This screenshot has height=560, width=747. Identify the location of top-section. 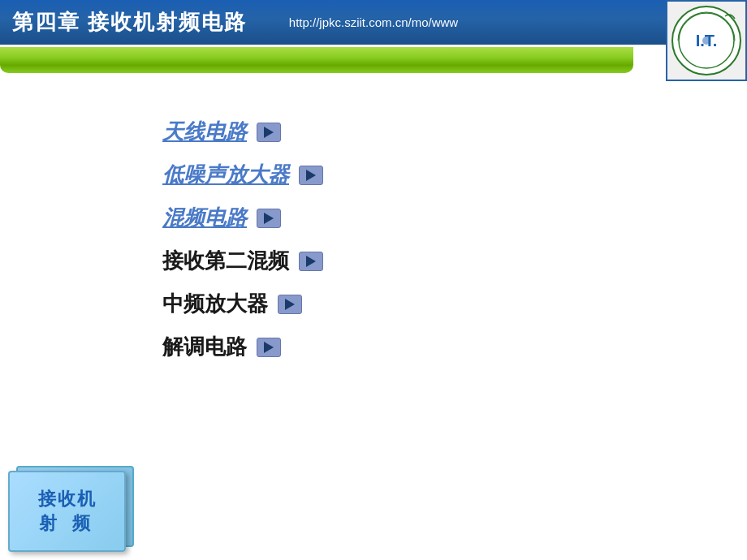
(374, 60).